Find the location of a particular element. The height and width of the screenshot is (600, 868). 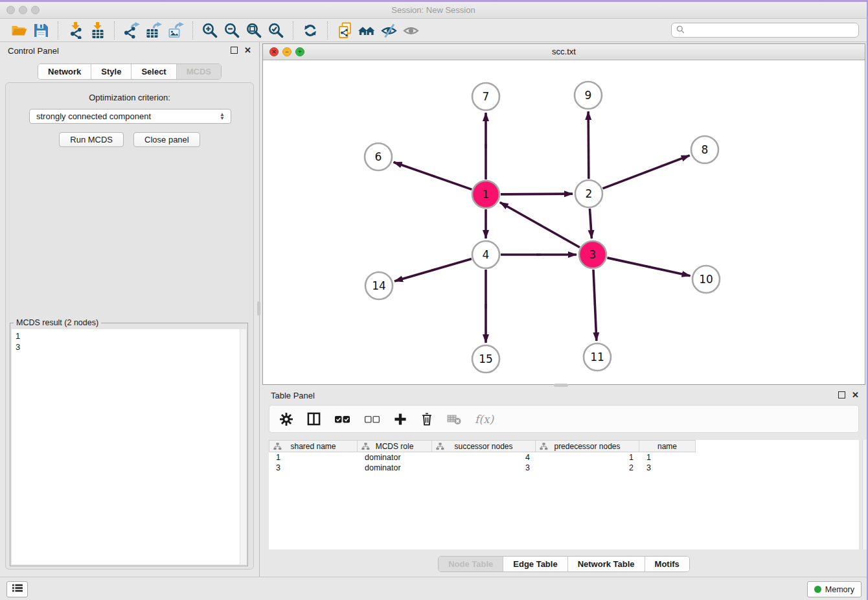

node-label-1: 1 is located at coordinates (486, 194).